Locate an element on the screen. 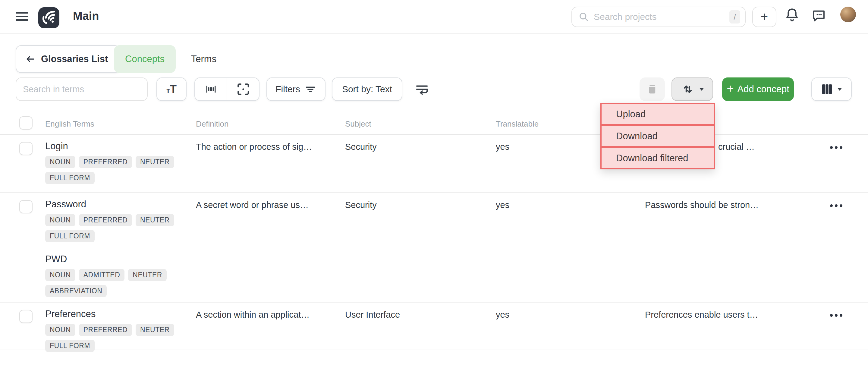 Image resolution: width=868 pixels, height=371 pixels. search-projects-input is located at coordinates (662, 17).